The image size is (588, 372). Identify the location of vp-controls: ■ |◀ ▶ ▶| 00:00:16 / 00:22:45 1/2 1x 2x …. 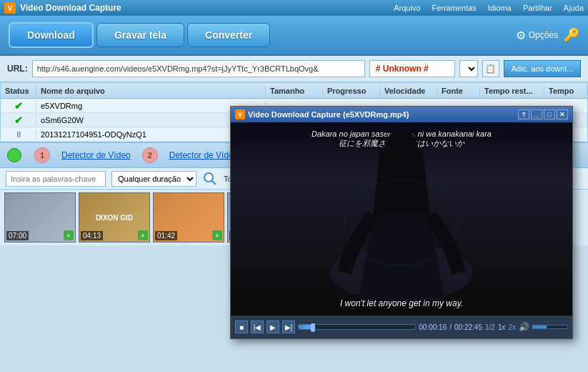
(402, 327).